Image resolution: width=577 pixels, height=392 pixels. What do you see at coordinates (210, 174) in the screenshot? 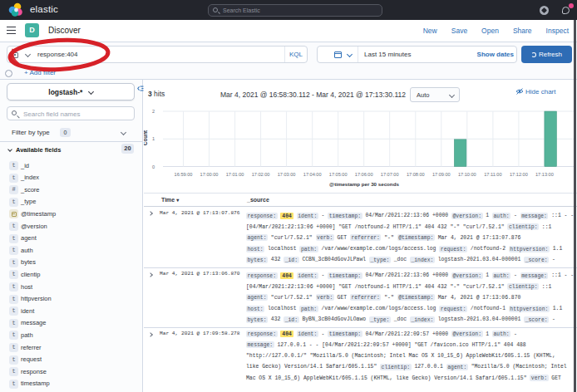
I see `svg-text: 17:00:00` at bounding box center [210, 174].